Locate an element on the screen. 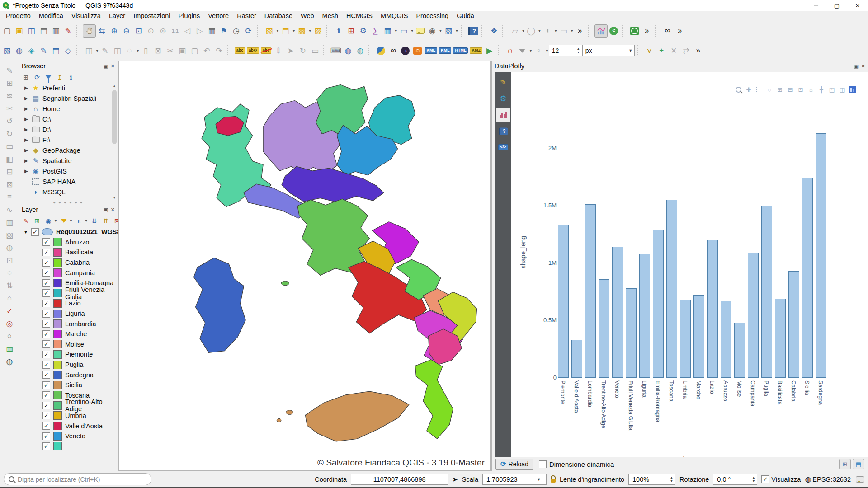 The height and width of the screenshot is (488, 868). label-disable-button: abc is located at coordinates (266, 51).